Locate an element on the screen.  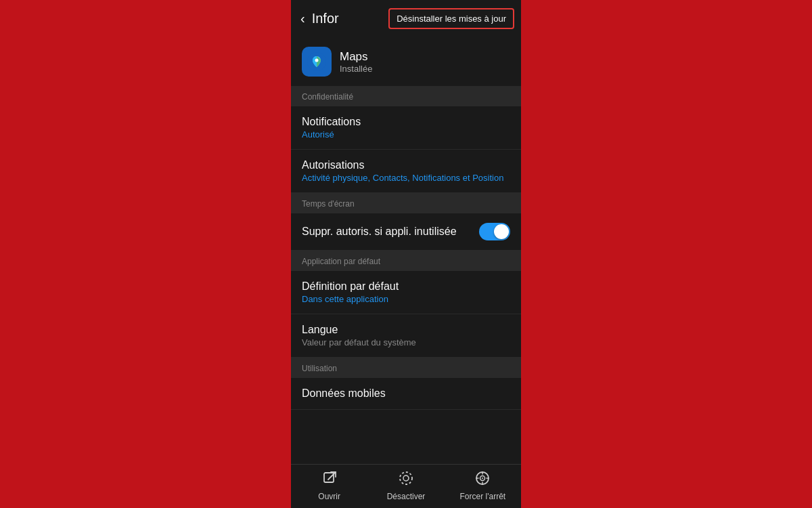
setting-autorisations: Autorisations Activité physique, Contact… is located at coordinates (406, 171).